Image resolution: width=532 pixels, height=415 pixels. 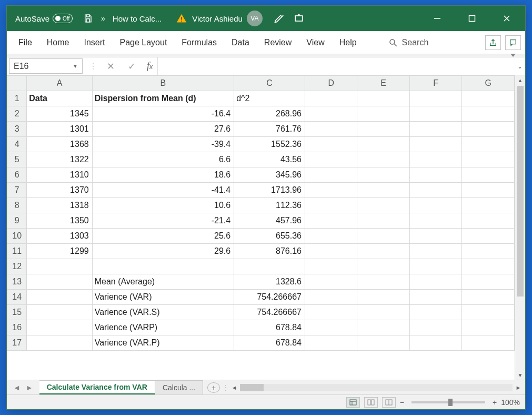 What do you see at coordinates (520, 66) in the screenshot?
I see `formula-expand-icon: ⌄` at bounding box center [520, 66].